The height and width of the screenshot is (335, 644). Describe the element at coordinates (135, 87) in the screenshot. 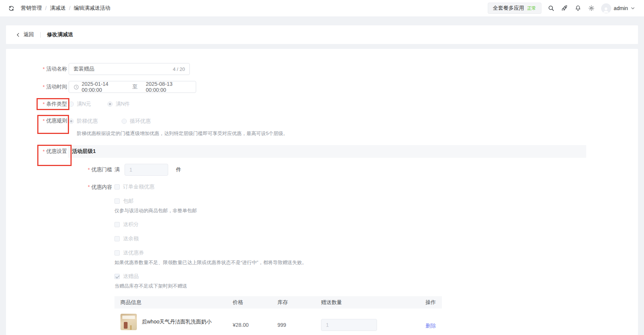

I see `date-separator: 至` at that location.